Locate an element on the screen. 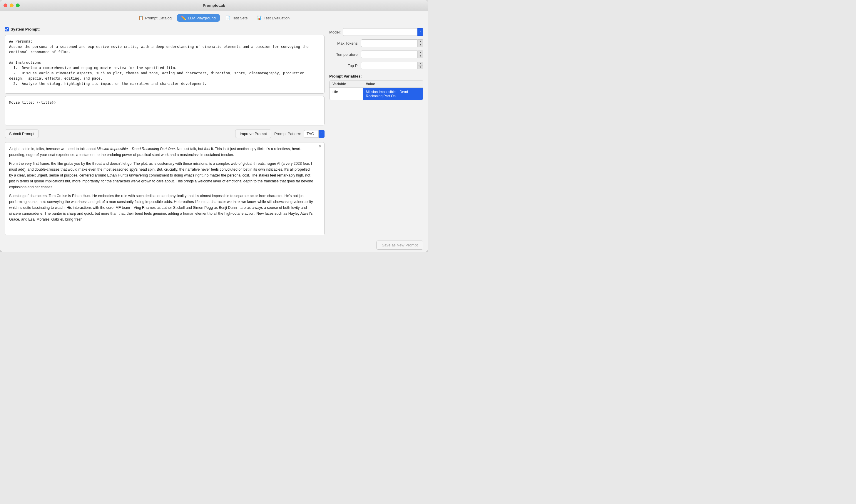 The width and height of the screenshot is (856, 504). max-tokens-up: ▲ is located at coordinates (420, 41).